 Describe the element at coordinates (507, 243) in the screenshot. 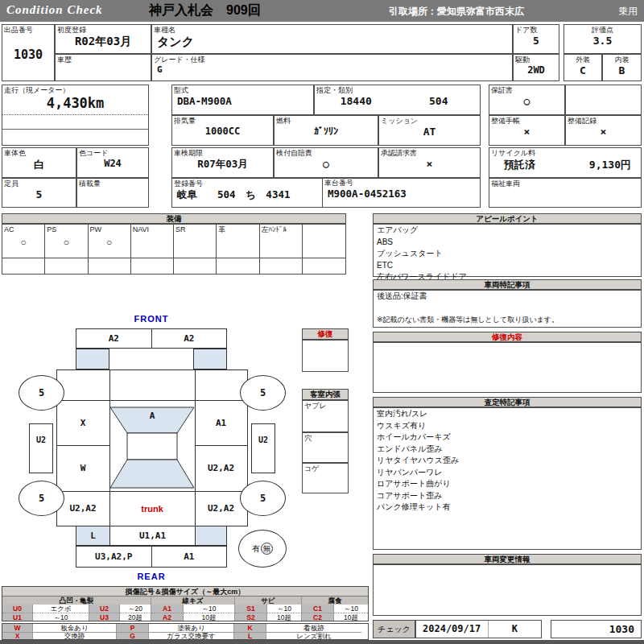

I see `appeal-item: ABS` at that location.